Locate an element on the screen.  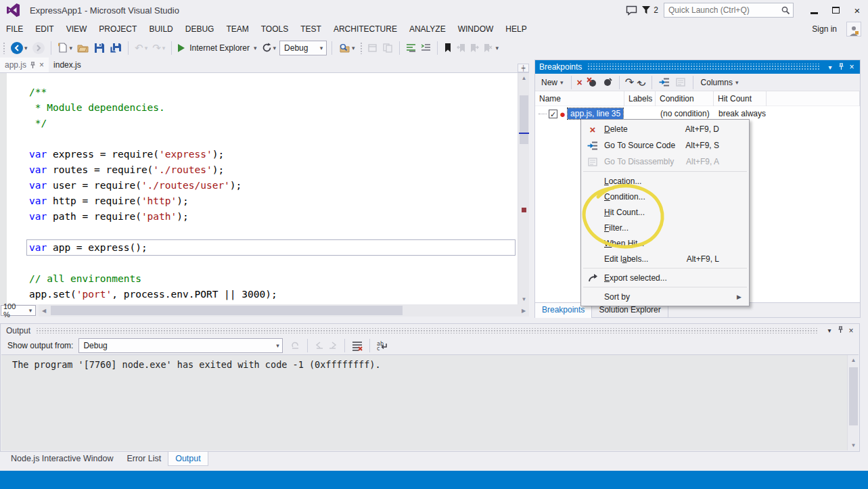
columns-button: Columns ▾ is located at coordinates (720, 83).